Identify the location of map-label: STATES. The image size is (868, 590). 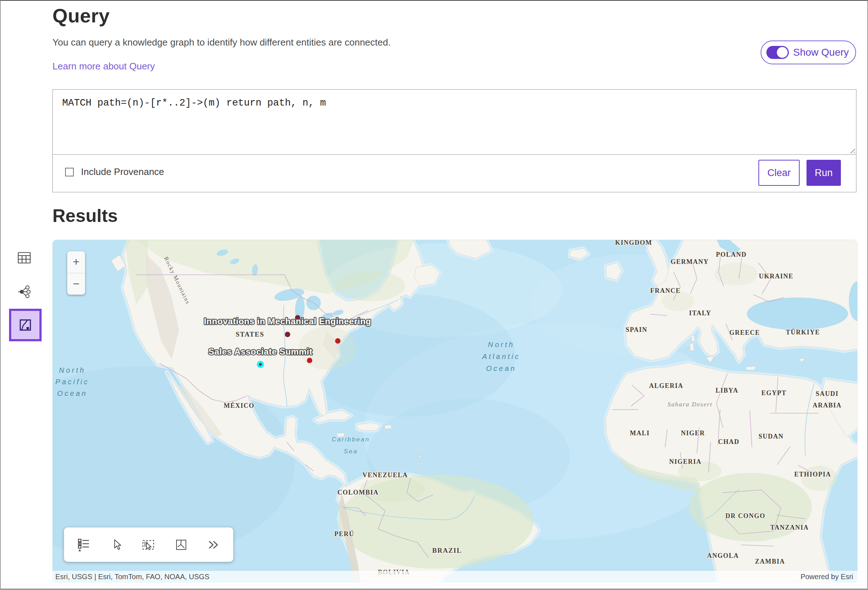
(249, 334).